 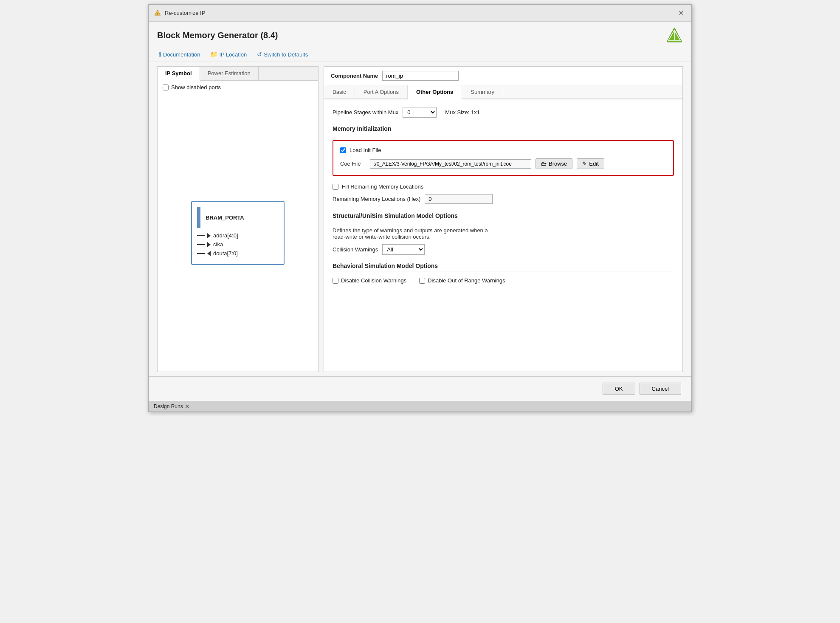 I want to click on port-arrow-addra, so click(x=209, y=236).